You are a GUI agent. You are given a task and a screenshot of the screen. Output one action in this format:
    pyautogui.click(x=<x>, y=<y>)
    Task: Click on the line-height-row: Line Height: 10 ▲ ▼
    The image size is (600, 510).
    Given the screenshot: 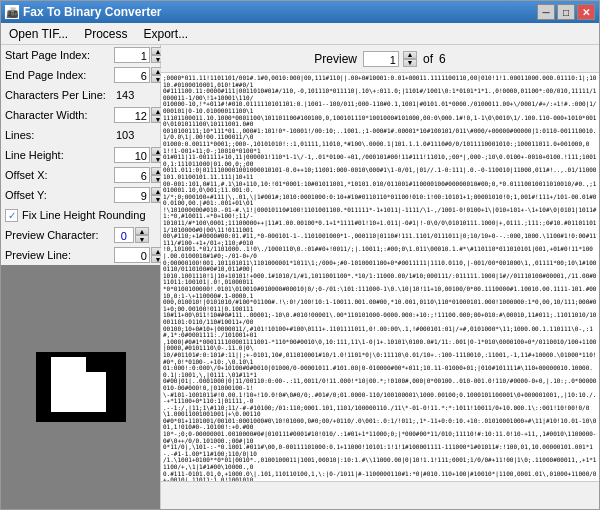 What is the action you would take?
    pyautogui.click(x=85, y=155)
    